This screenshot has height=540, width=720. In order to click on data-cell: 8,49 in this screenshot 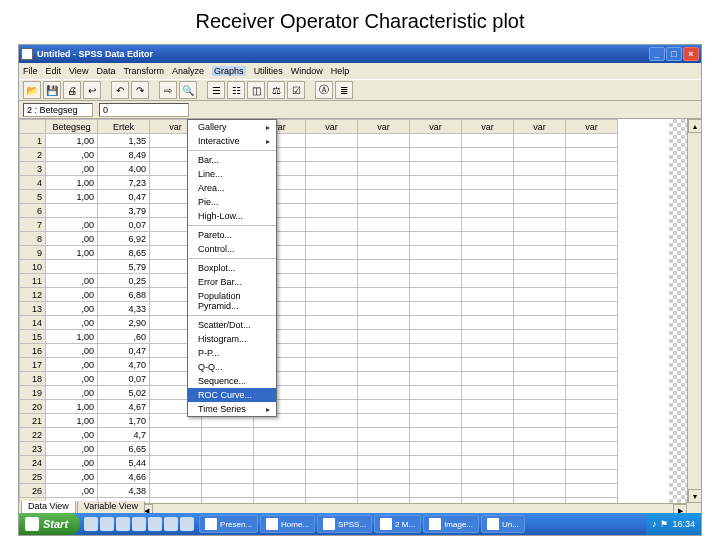, I will do `click(124, 155)`.